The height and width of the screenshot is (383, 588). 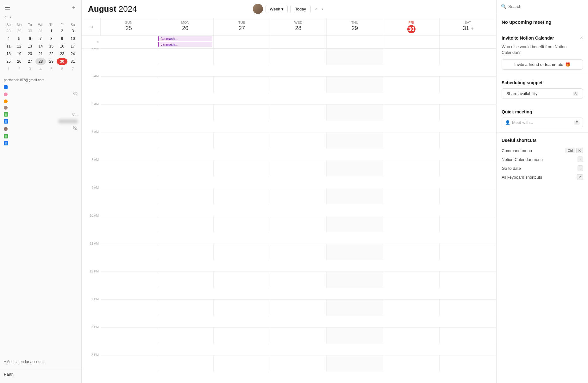 What do you see at coordinates (355, 57) in the screenshot?
I see `time-cell-day4-hour0` at bounding box center [355, 57].